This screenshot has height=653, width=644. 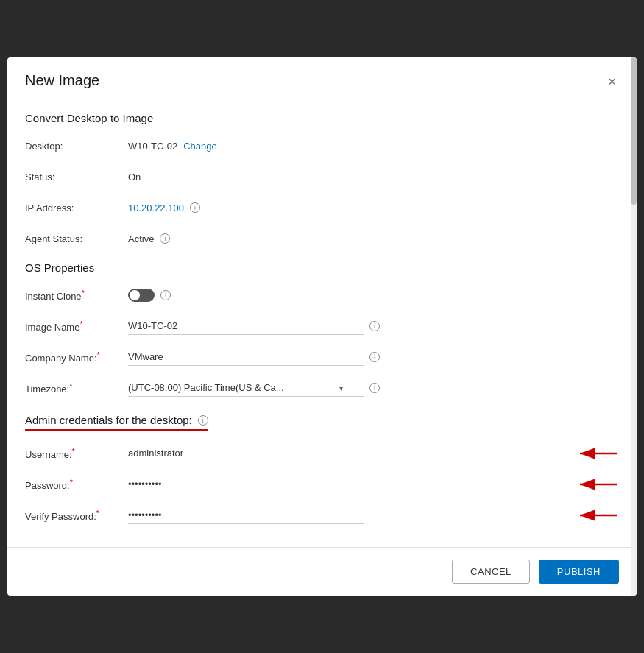 What do you see at coordinates (165, 239) in the screenshot?
I see `agent-status-info-icon: i` at bounding box center [165, 239].